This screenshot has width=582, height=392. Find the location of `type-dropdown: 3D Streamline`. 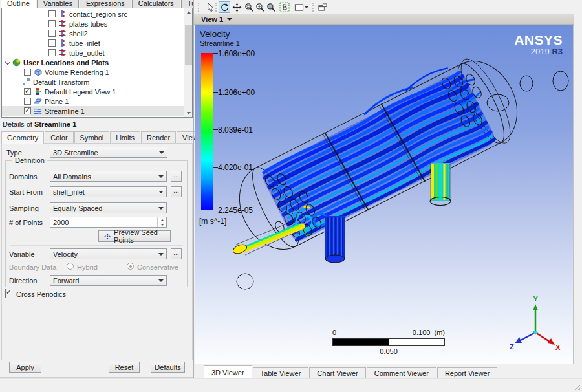

type-dropdown: 3D Streamline is located at coordinates (109, 153).